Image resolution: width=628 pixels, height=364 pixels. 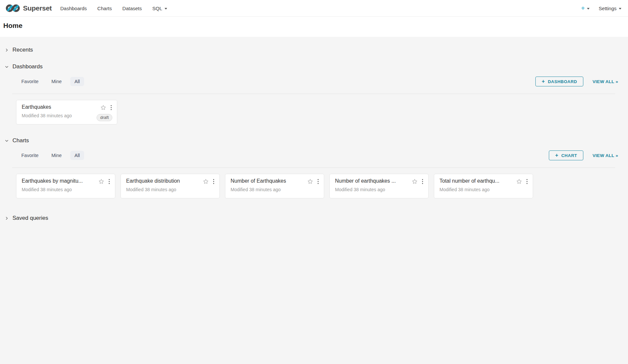 What do you see at coordinates (66, 186) in the screenshot?
I see `chart-card: Earthquakes by magnitu... Modified 38 mi…` at bounding box center [66, 186].